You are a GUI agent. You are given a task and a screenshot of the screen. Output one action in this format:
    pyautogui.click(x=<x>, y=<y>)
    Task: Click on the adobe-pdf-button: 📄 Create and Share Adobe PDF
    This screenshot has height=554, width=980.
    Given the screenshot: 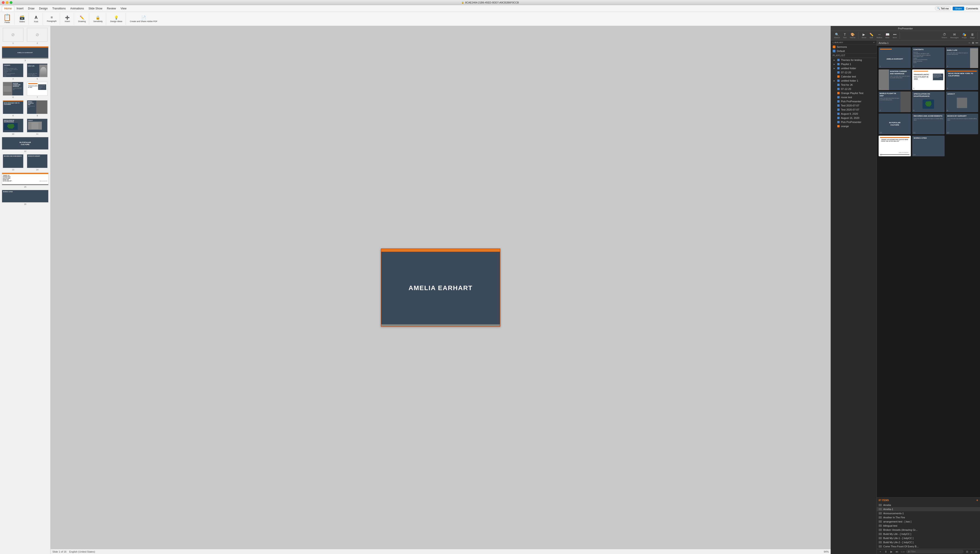 What is the action you would take?
    pyautogui.click(x=144, y=19)
    